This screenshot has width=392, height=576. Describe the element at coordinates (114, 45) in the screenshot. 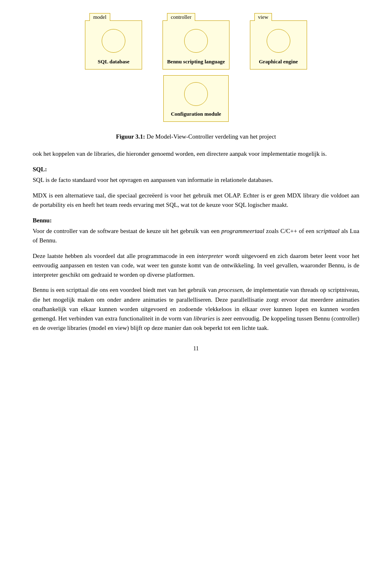

I see `model-column: model SQL database` at that location.